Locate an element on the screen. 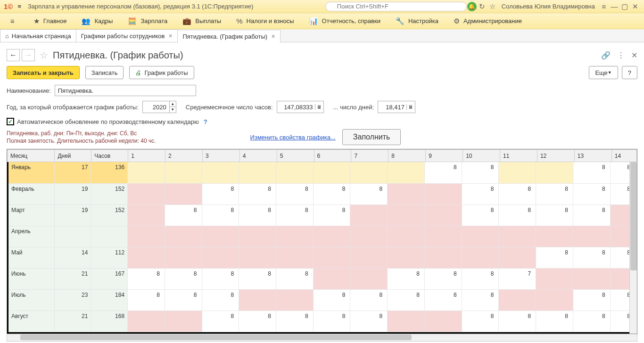  year-down-button: ▼ is located at coordinates (173, 110).